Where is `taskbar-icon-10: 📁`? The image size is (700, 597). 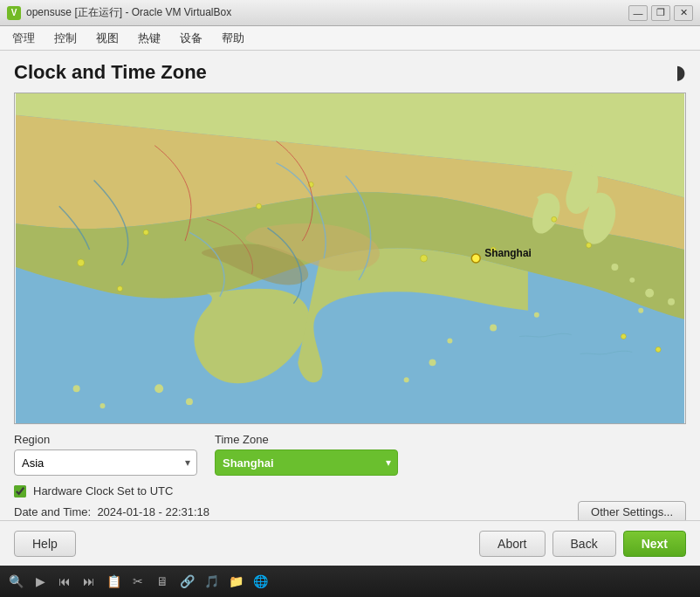
taskbar-icon-10: 📁 is located at coordinates (236, 581).